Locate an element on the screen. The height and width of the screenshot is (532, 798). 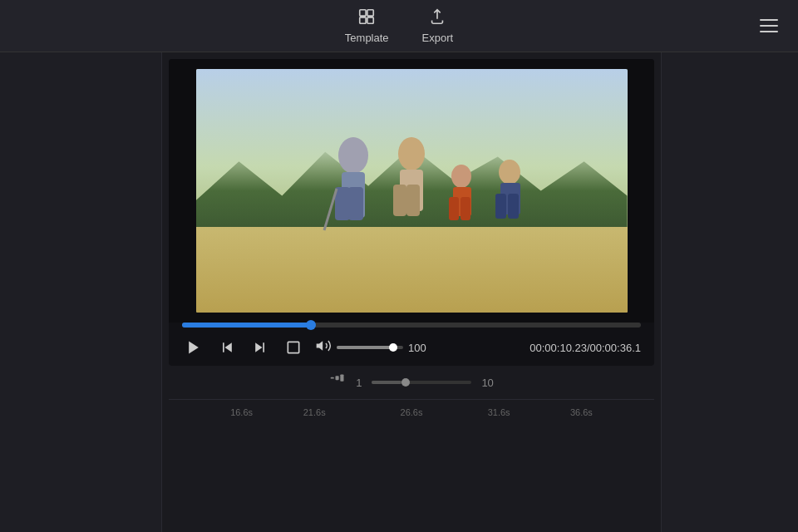
nav-items: Template Export is located at coordinates (399, 26).